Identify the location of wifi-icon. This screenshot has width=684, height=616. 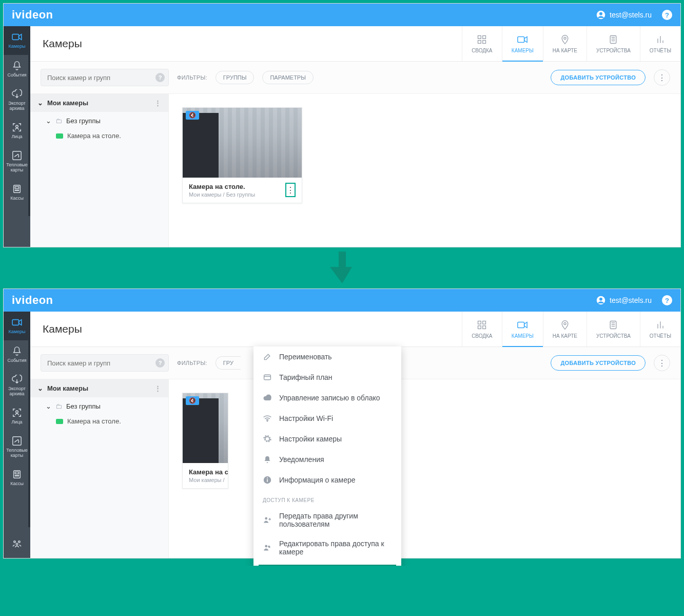
(267, 418).